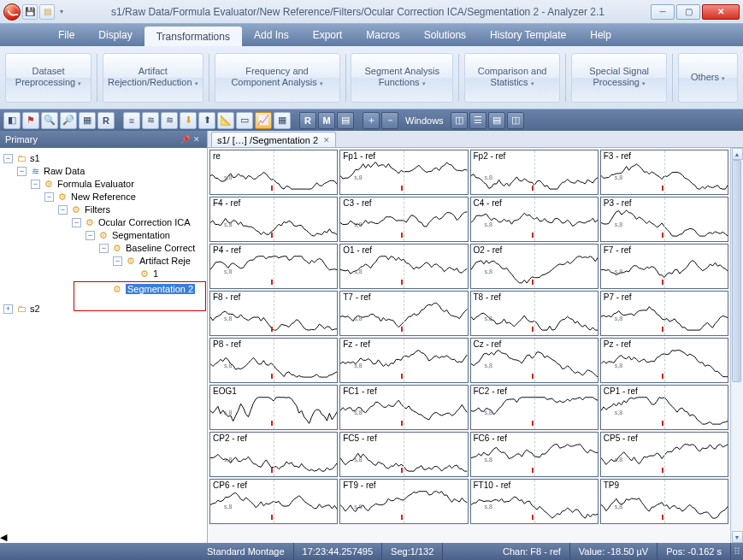 This screenshot has width=743, height=560. I want to click on tree-node-rawdata: Raw Data, so click(64, 171).